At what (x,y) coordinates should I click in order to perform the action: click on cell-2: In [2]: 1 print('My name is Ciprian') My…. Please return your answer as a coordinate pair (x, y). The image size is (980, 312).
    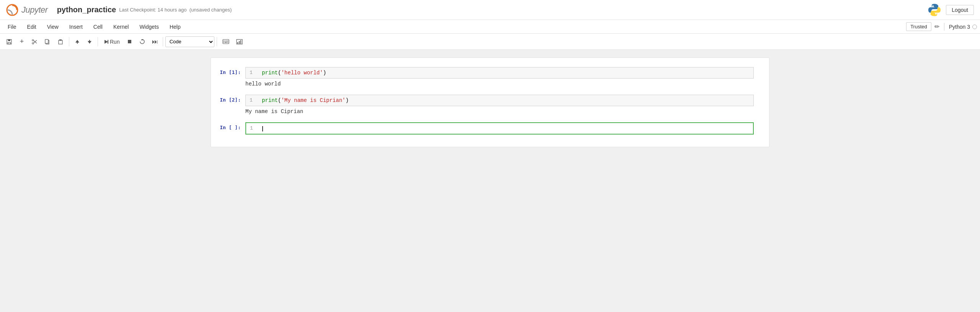
    Looking at the image, I should click on (490, 105).